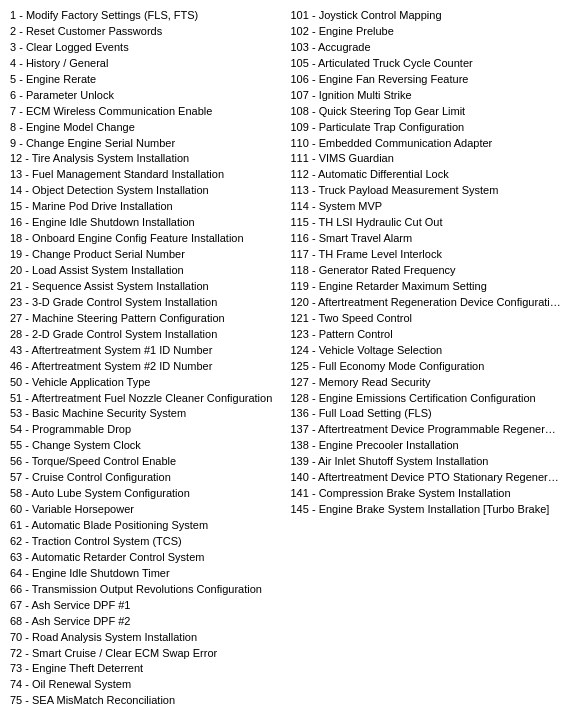  What do you see at coordinates (426, 144) in the screenshot?
I see `list-item: 110 - Embedded Communication Adapter` at bounding box center [426, 144].